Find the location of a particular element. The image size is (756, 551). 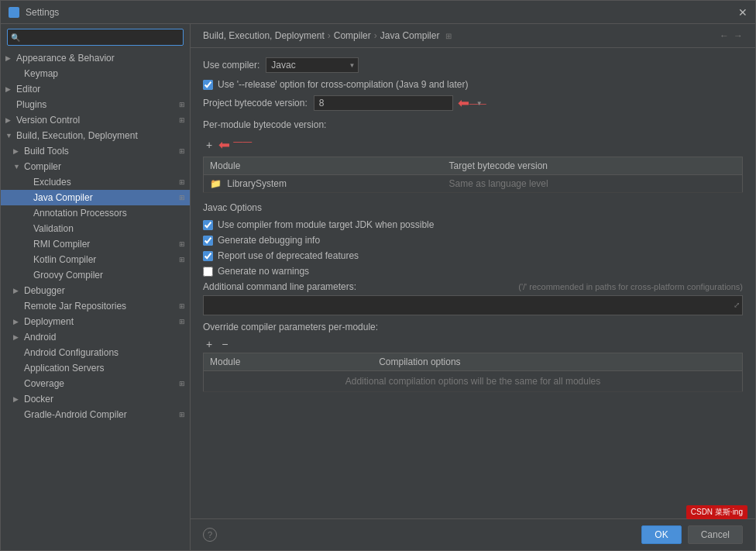

add-module-button: + is located at coordinates (209, 145).